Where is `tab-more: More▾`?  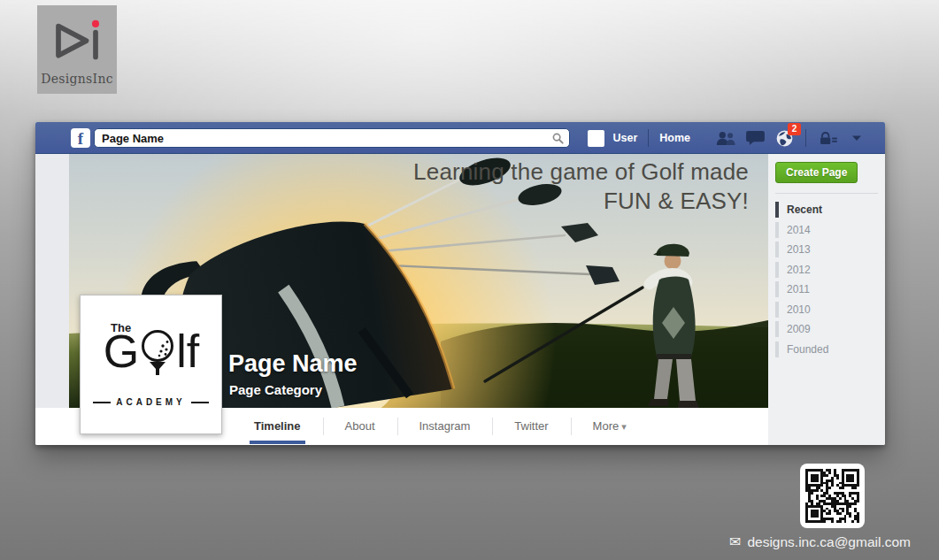
tab-more: More▾ is located at coordinates (610, 426).